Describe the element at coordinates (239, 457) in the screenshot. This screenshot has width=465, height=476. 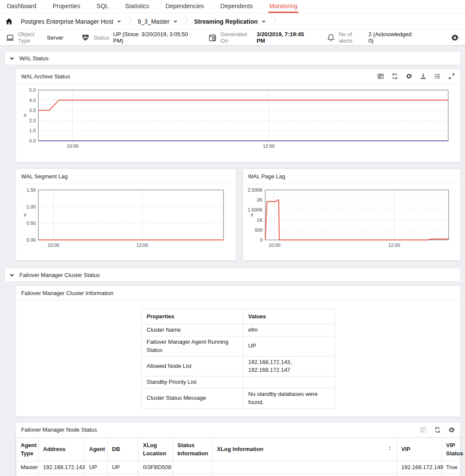
I see `node-status-table: Agent TypeAddressAgentDBXLog LocationSta…` at that location.